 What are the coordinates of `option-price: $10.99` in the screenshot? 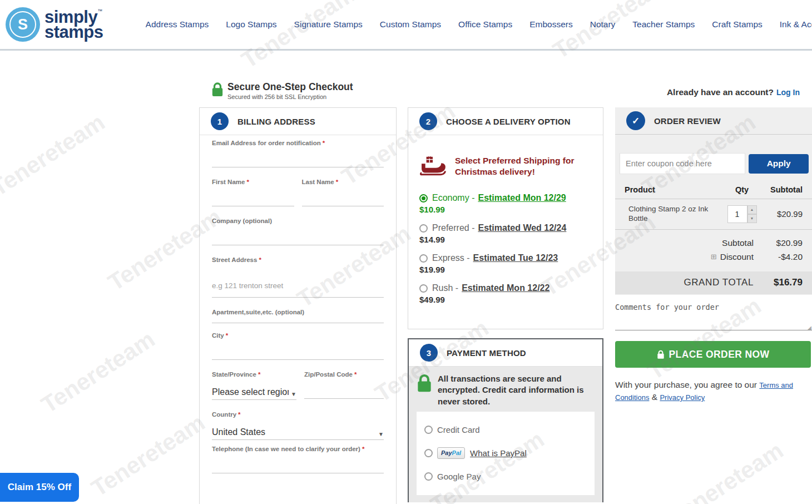 It's located at (506, 209).